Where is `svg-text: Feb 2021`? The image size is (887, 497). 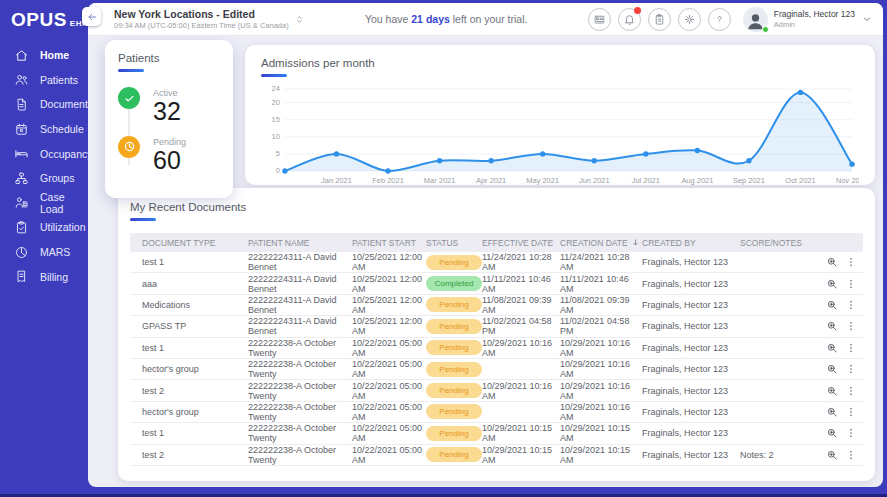 svg-text: Feb 2021 is located at coordinates (388, 180).